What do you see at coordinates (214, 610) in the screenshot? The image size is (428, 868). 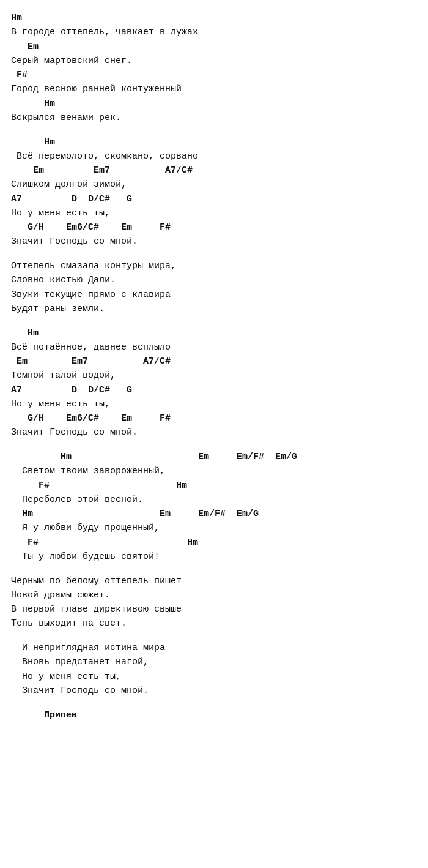 I see `lyric-line: В первой главе директивою свыше` at bounding box center [214, 610].